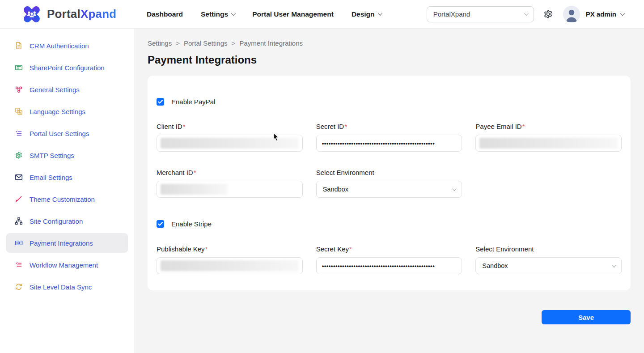 This screenshot has width=644, height=353. I want to click on portal-select: PortalXpand, so click(480, 14).